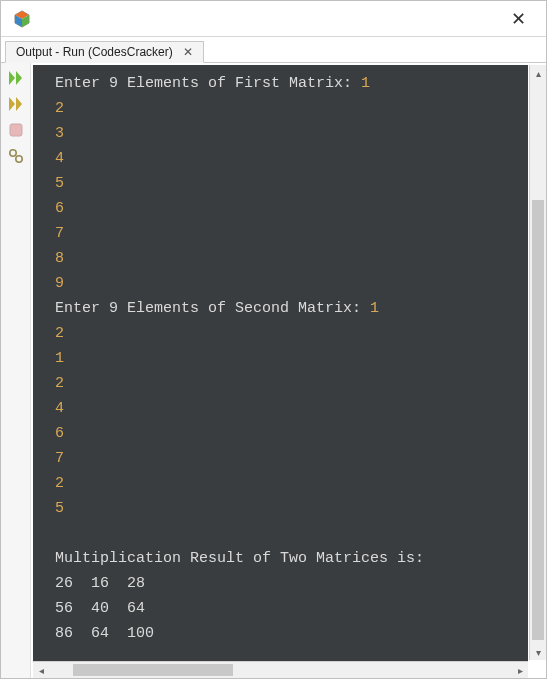 The image size is (547, 679). Describe the element at coordinates (292, 284) in the screenshot. I see `terminal-line: 9` at that location.